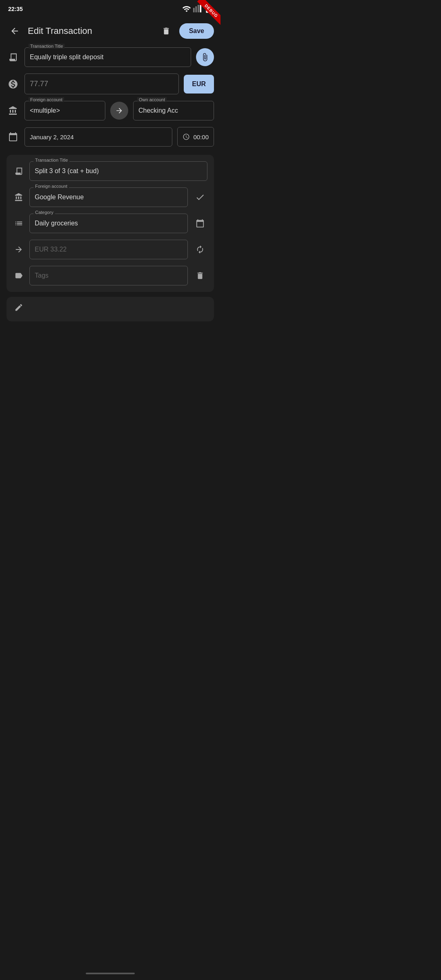 This screenshot has width=441, height=980. Describe the element at coordinates (199, 84) in the screenshot. I see `currency-button: EUR` at that location.